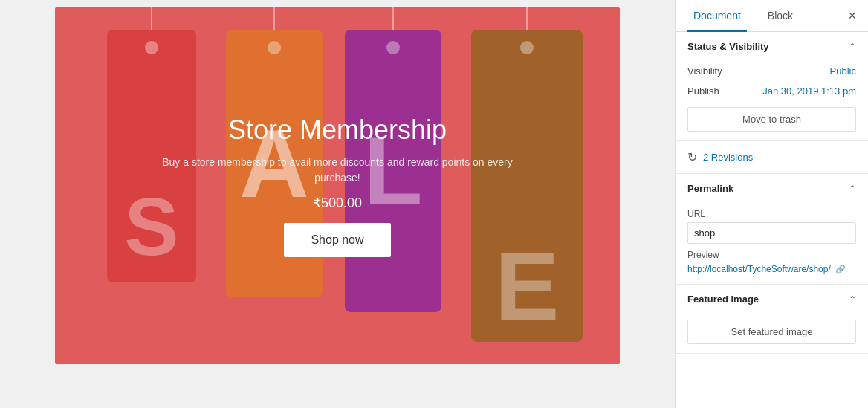 The image size is (868, 408). I want to click on revisions-icon: ↻, so click(693, 158).